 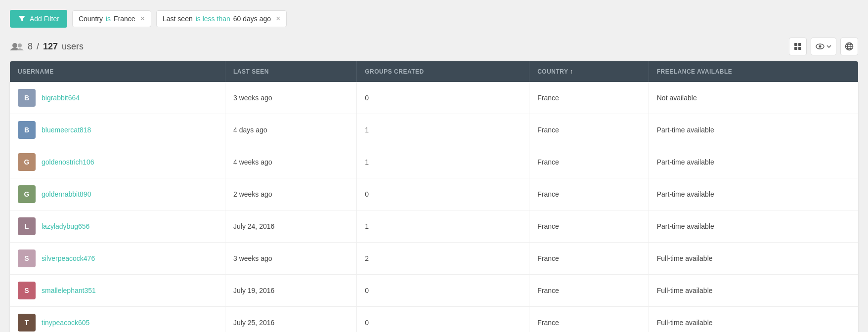 What do you see at coordinates (798, 46) in the screenshot?
I see `grid-view-button` at bounding box center [798, 46].